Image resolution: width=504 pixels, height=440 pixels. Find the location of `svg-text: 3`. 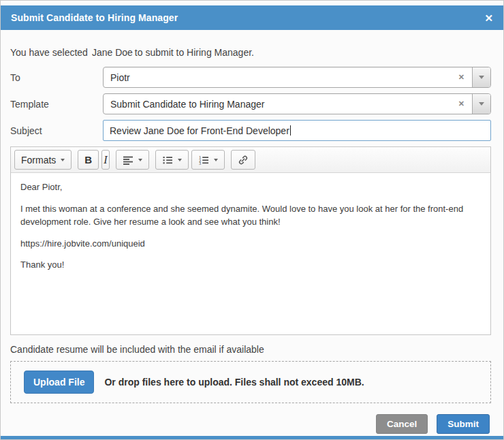

svg-text: 3 is located at coordinates (200, 163).